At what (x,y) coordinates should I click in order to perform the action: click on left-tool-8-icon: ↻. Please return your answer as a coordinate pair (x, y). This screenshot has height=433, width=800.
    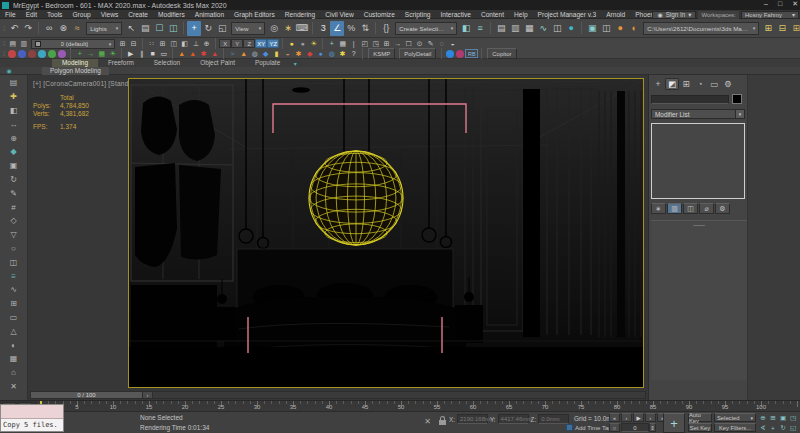
    Looking at the image, I should click on (14, 180).